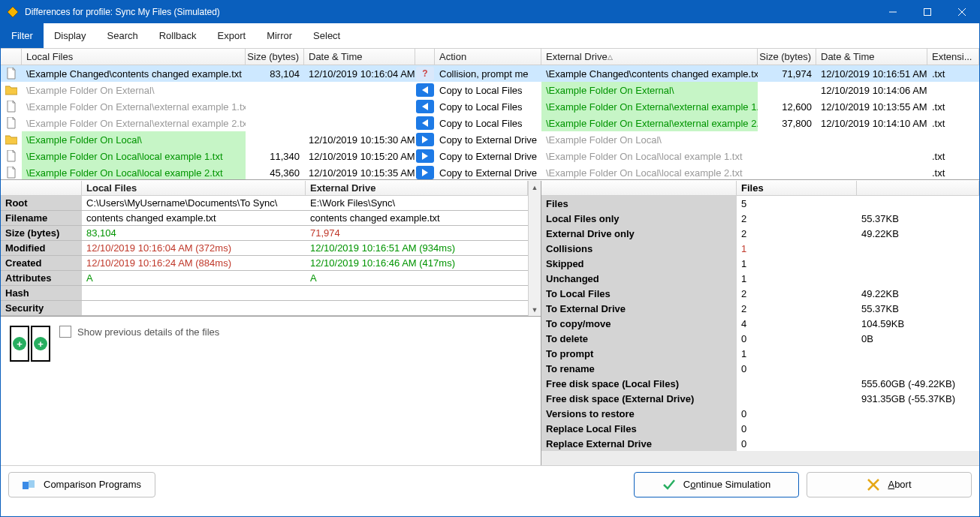 The width and height of the screenshot is (980, 517). Describe the element at coordinates (20, 344) in the screenshot. I see `preview-thumb-left: +` at that location.